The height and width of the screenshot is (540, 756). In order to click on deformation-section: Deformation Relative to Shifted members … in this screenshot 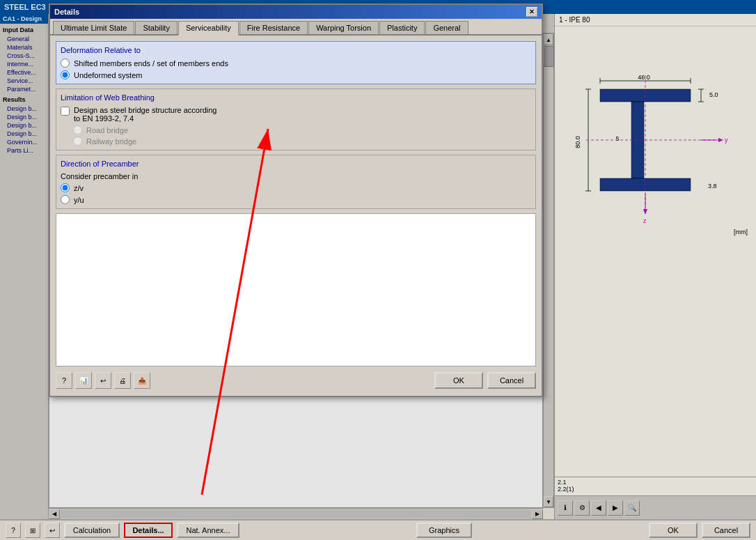, I will do `click(296, 63)`.